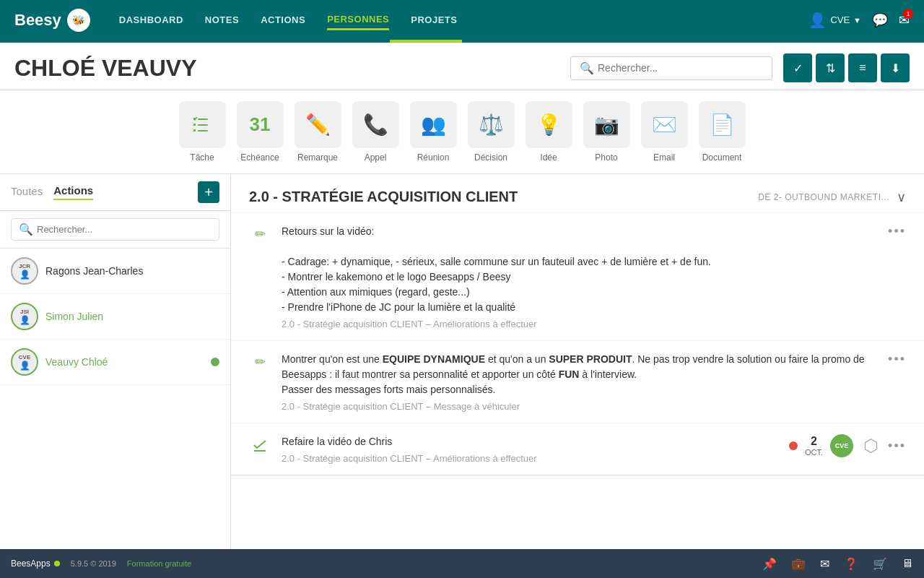  Describe the element at coordinates (907, 564) in the screenshot. I see `display-icon: 🖥` at that location.